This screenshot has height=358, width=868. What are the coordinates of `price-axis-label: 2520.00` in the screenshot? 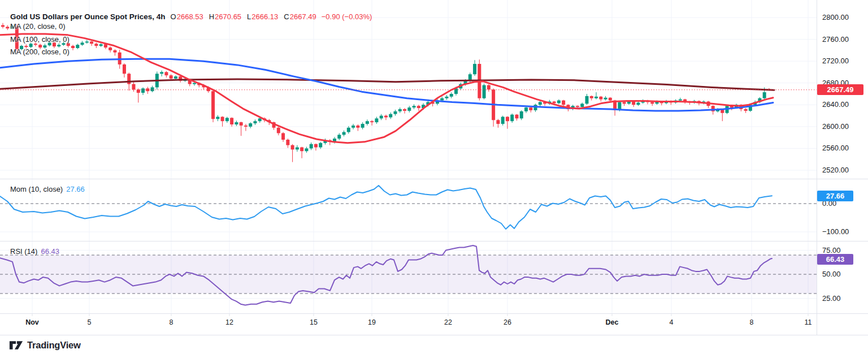 It's located at (835, 170).